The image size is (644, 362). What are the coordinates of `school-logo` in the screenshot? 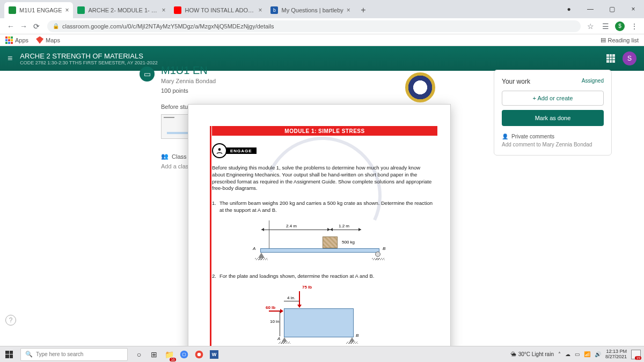 It's located at (420, 87).